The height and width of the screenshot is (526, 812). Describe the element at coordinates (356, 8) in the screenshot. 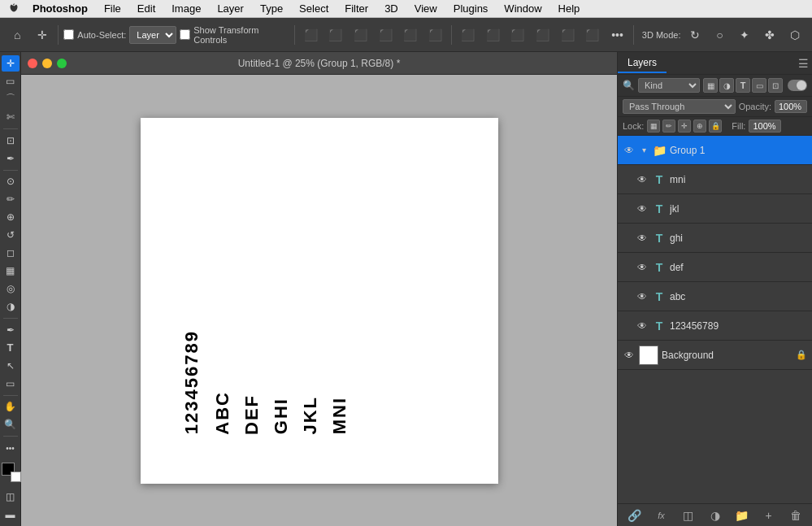

I see `menu-filter: Filter` at that location.